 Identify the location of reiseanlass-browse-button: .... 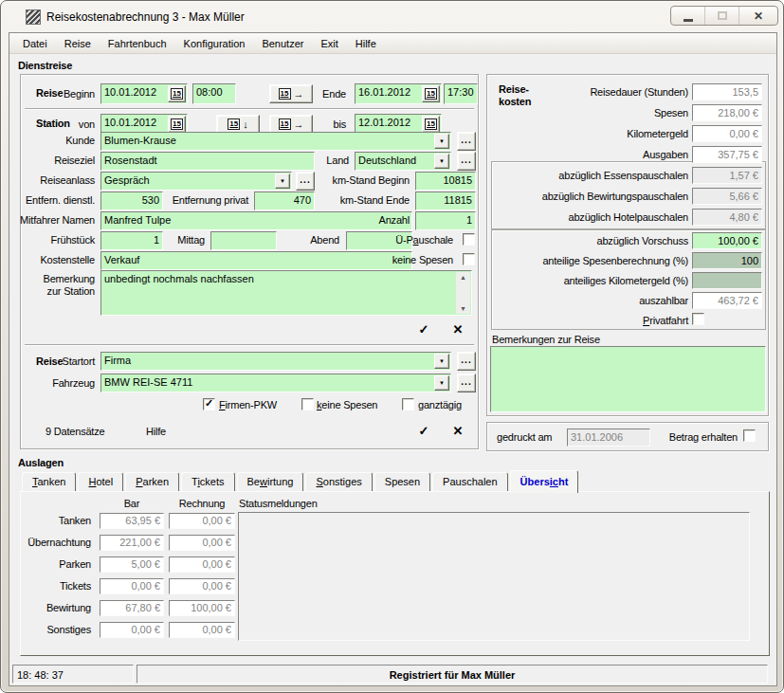
(305, 181).